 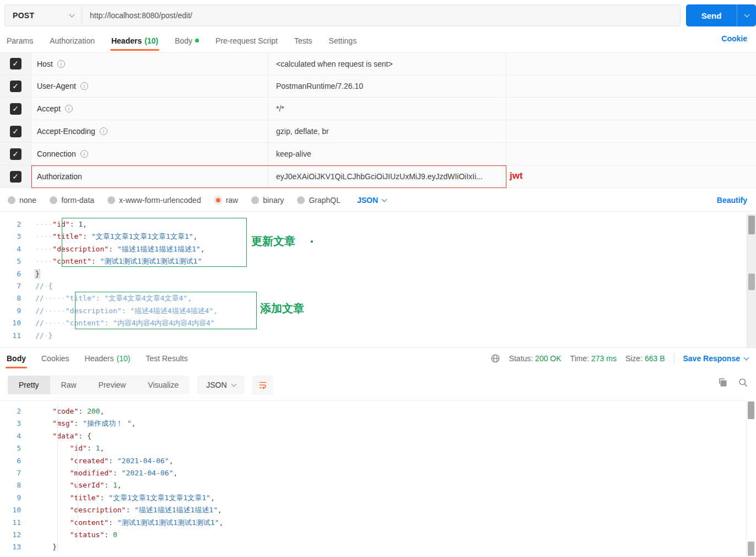 I want to click on table-row: ✓ Accept-Encodingi gzip, deflate, br, so click(x=378, y=131).